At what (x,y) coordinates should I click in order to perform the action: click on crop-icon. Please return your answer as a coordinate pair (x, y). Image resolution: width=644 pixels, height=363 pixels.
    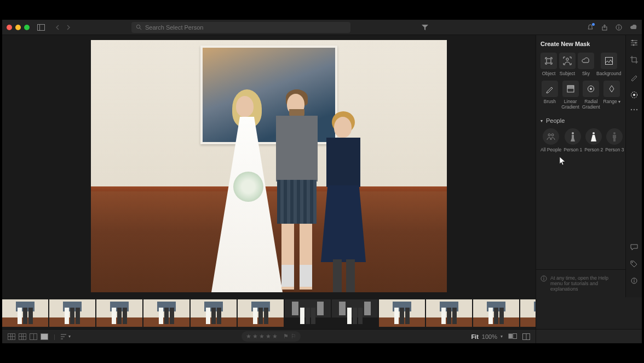
    Looking at the image, I should click on (634, 60).